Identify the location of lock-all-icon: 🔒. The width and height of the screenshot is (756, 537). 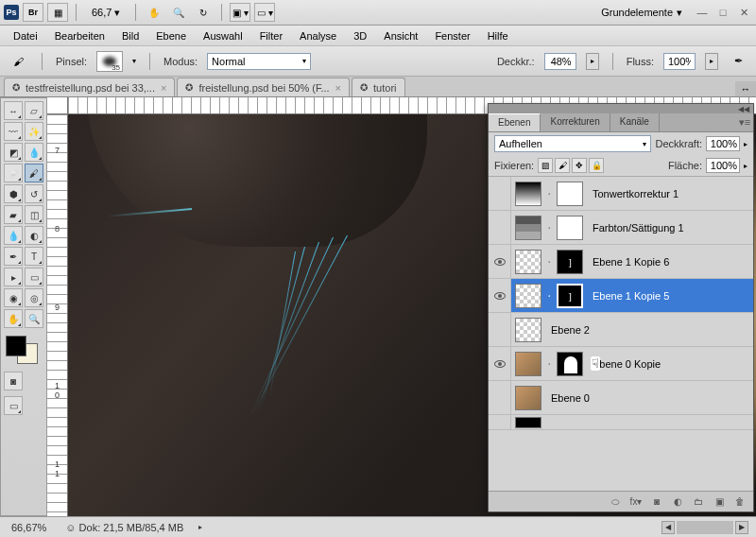
(596, 165).